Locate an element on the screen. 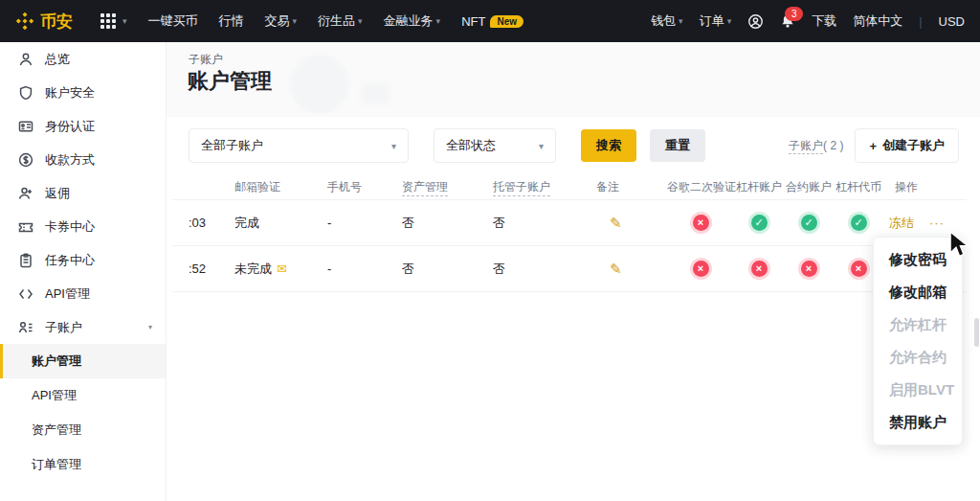 The height and width of the screenshot is (501, 980). menu-item-change-password: 修改密码 is located at coordinates (918, 260).